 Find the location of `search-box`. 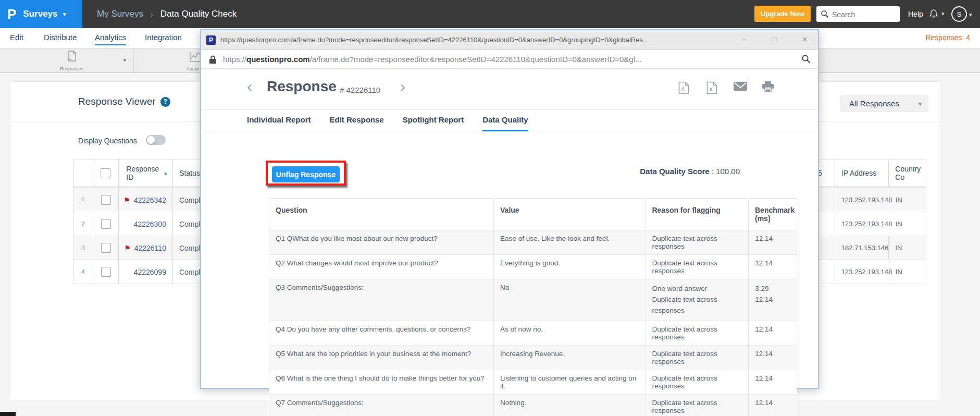

search-box is located at coordinates (858, 14).